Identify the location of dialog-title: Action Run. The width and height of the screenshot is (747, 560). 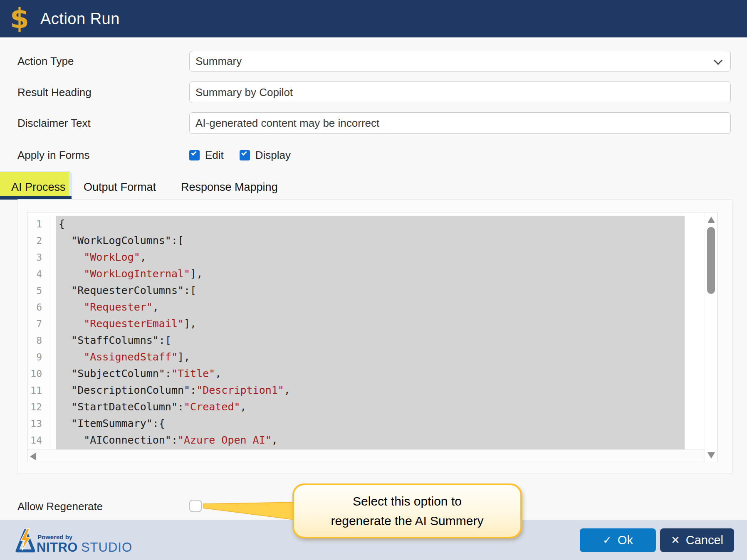
(80, 19).